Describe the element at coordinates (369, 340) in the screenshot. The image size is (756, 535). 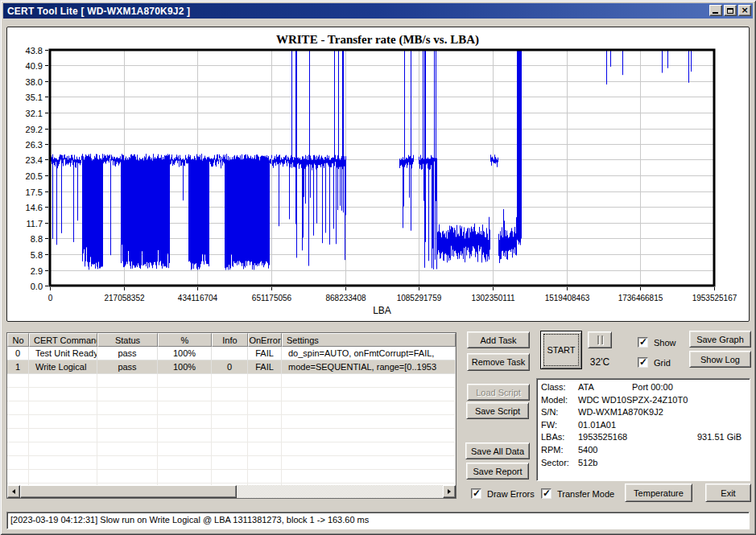
I see `column-header-settings: Settings` at that location.